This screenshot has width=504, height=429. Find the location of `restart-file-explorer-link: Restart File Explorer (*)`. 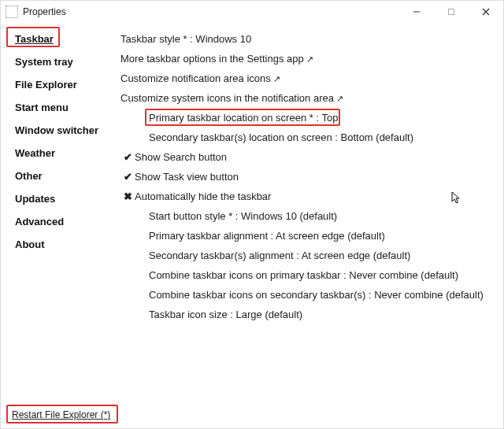

restart-file-explorer-link: Restart File Explorer (*) is located at coordinates (61, 415).